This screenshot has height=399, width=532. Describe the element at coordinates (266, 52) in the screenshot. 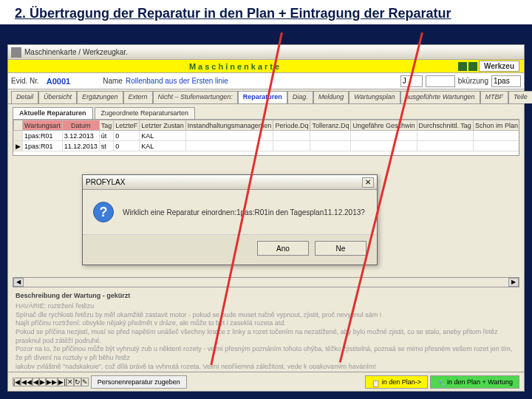

I see `titlebar: Maschinenkarte / Werkzeugkar.` at that location.